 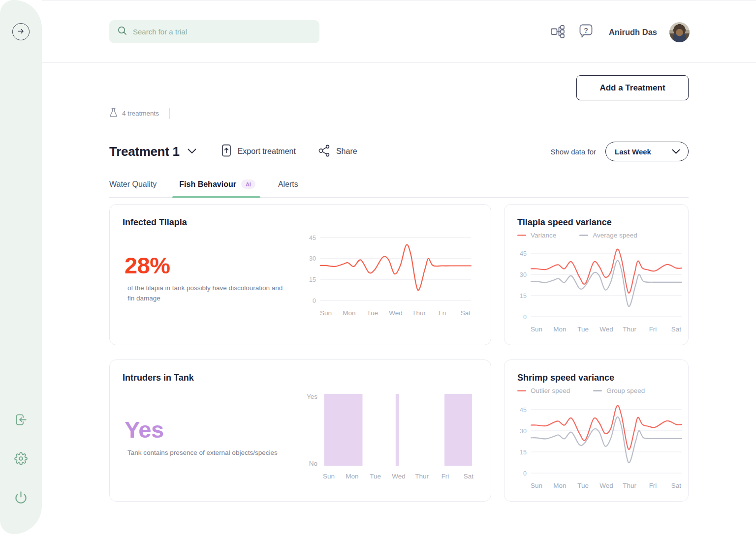 I want to click on treatment-title: Treatment 1, so click(x=145, y=151).